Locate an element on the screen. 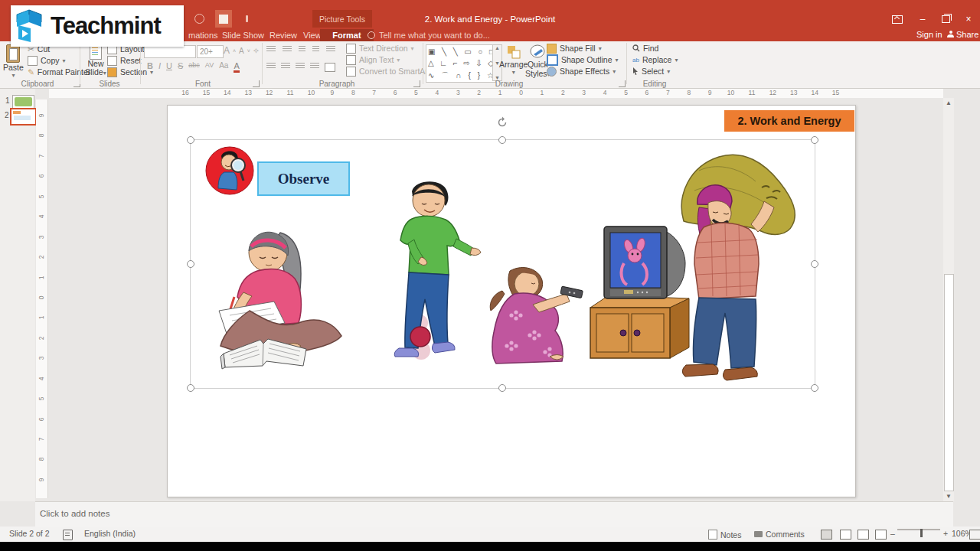 This screenshot has height=551, width=980. rotate-handle is located at coordinates (502, 122).